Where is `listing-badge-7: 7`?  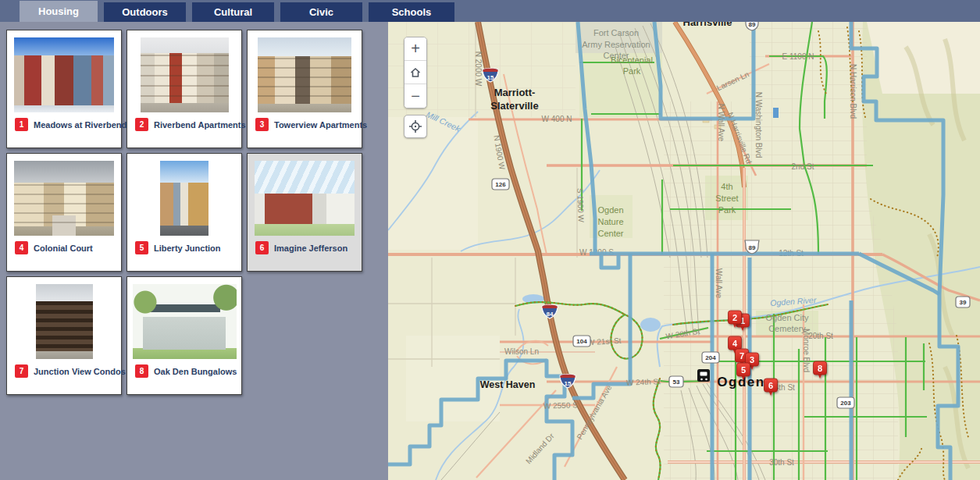
listing-badge-7: 7 is located at coordinates (22, 372).